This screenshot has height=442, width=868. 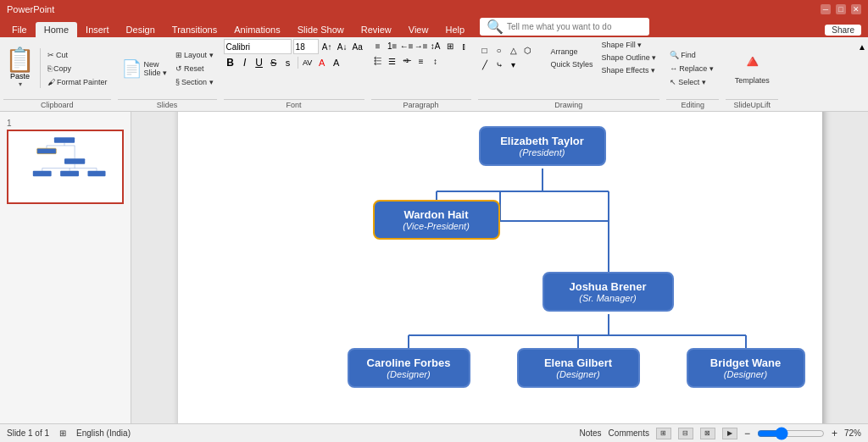 I want to click on minimize-btn: ─, so click(x=826, y=9).